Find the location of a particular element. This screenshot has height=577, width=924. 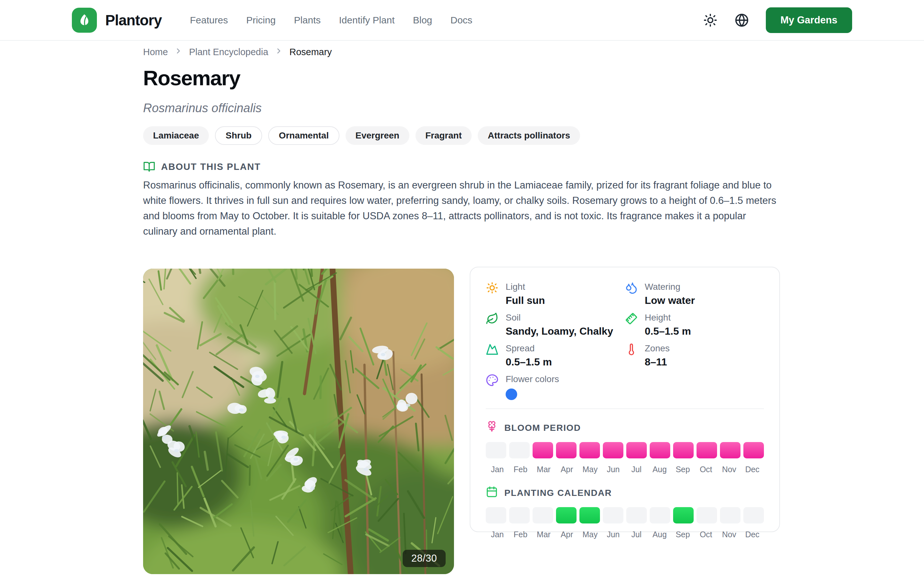

chevron-right-icon is located at coordinates (178, 52).